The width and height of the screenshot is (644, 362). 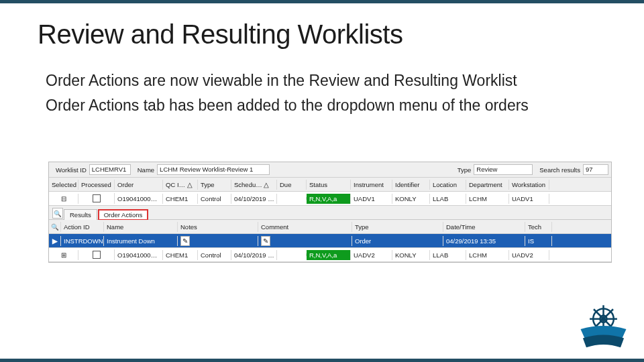 I want to click on col-department: Department, so click(x=488, y=185).